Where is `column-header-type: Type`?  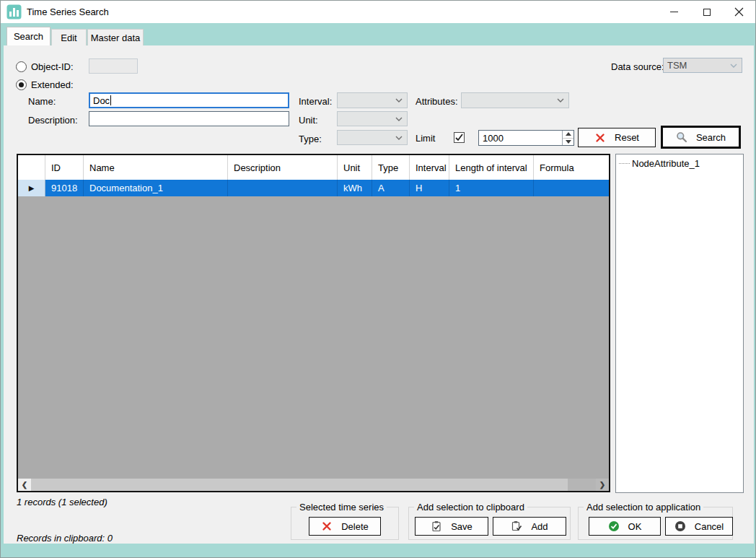 column-header-type: Type is located at coordinates (391, 167).